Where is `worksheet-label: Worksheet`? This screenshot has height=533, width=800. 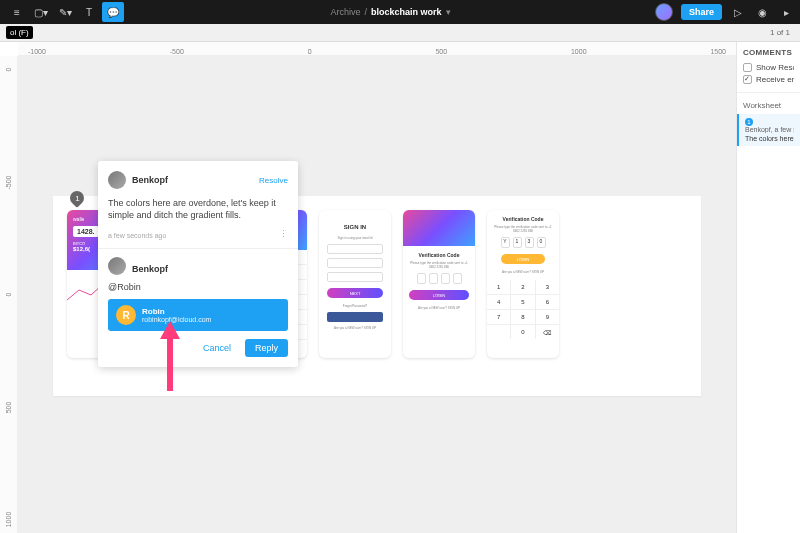 worksheet-label: Worksheet is located at coordinates (768, 106).